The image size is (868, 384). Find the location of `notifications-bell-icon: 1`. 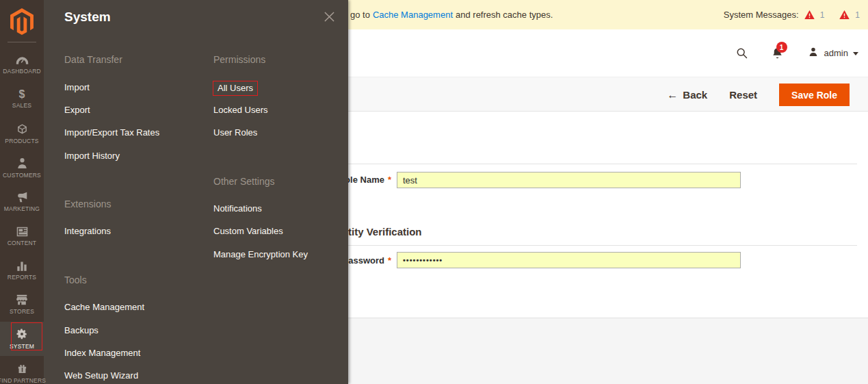

notifications-bell-icon: 1 is located at coordinates (777, 53).